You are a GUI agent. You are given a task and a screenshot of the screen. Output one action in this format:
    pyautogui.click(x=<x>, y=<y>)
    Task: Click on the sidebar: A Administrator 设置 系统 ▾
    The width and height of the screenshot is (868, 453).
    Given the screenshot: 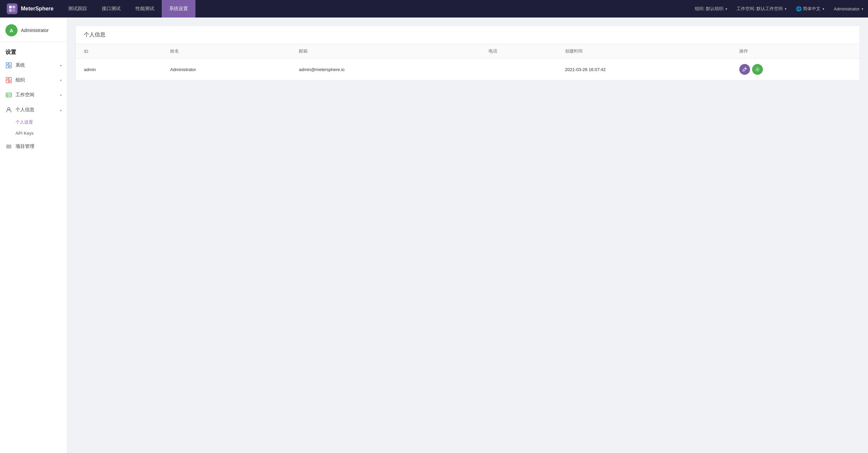 What is the action you would take?
    pyautogui.click(x=34, y=235)
    